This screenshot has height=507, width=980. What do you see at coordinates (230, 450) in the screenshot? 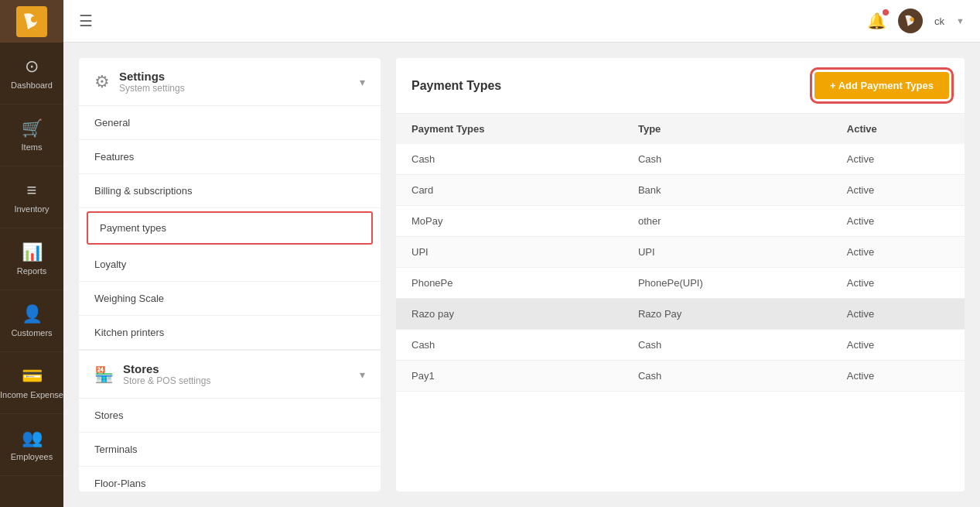
I see `nav-terminals: Terminals` at bounding box center [230, 450].